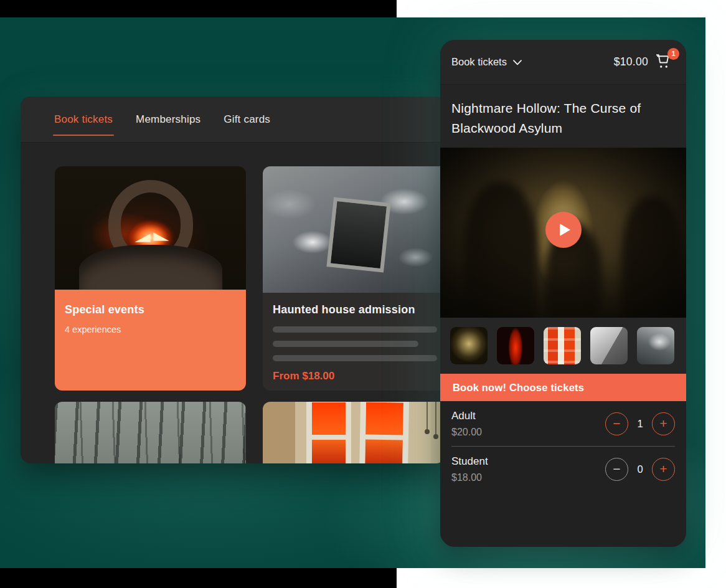 This screenshot has height=588, width=726. What do you see at coordinates (516, 346) in the screenshot?
I see `thumbnail-red-doorway` at bounding box center [516, 346].